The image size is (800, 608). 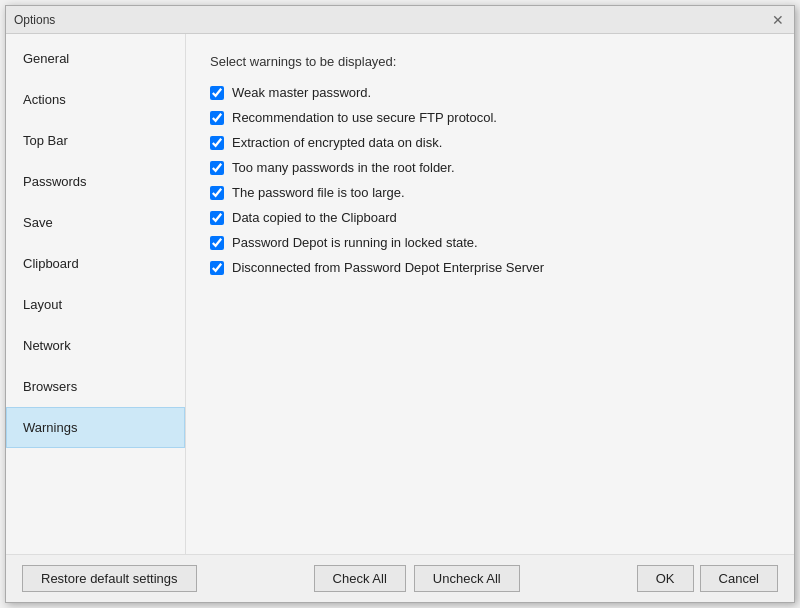 I want to click on checkbox-row-too-many-passwords: Too many passwords in the root folder., so click(x=490, y=168).